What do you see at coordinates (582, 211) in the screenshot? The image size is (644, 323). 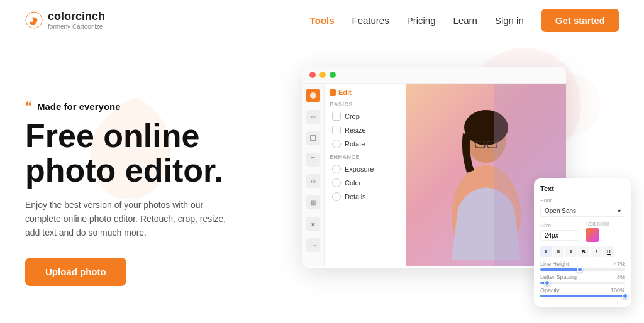 I see `font-select: Open Sans ▾` at bounding box center [582, 211].